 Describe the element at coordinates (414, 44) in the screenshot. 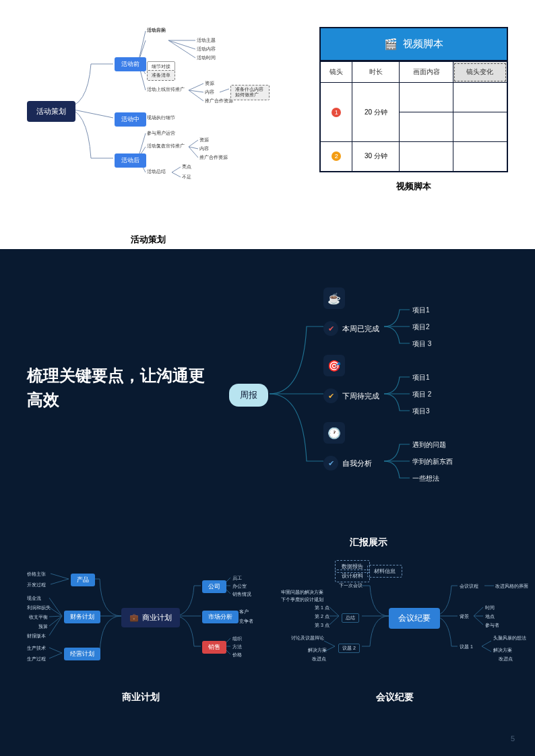

I see `video-header: 视频脚本` at that location.